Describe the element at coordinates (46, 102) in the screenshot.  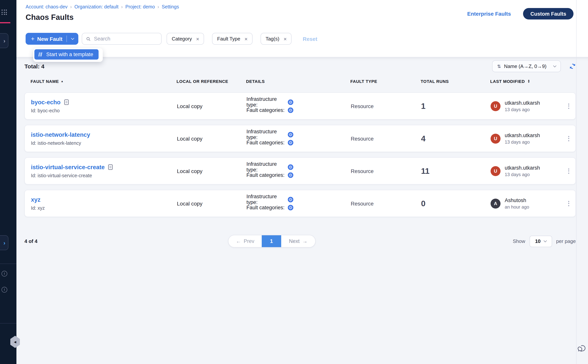
I see `fault-name-link: byoc-echo` at that location.